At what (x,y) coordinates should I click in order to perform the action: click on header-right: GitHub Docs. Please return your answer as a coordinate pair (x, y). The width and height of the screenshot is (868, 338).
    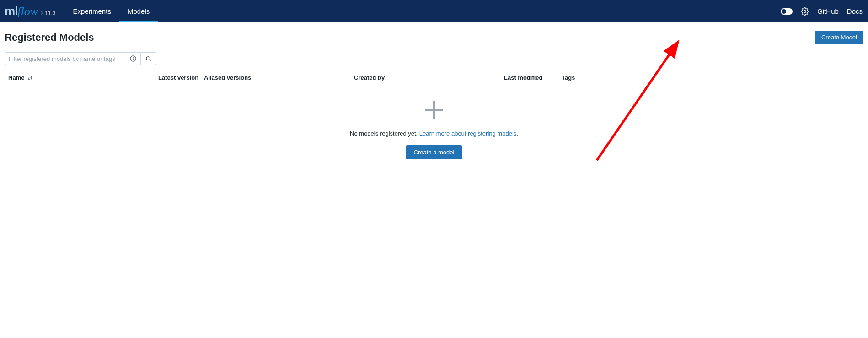
    Looking at the image, I should click on (821, 11).